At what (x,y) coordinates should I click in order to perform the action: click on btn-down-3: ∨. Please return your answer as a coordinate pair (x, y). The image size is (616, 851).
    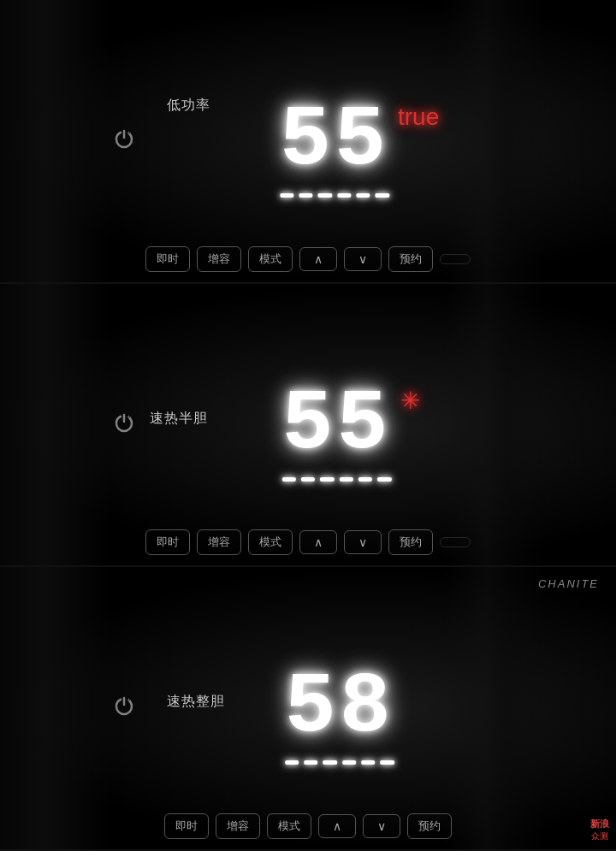
    Looking at the image, I should click on (382, 826).